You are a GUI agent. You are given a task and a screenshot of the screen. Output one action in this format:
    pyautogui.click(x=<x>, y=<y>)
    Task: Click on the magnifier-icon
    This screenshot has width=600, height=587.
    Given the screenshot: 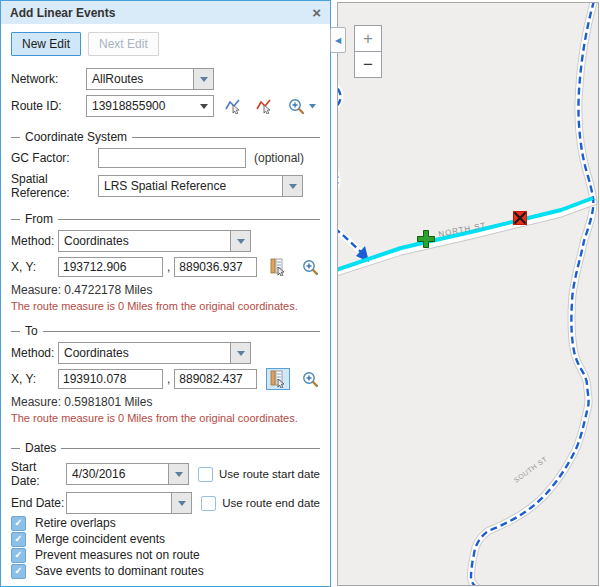 What is the action you would take?
    pyautogui.click(x=311, y=379)
    